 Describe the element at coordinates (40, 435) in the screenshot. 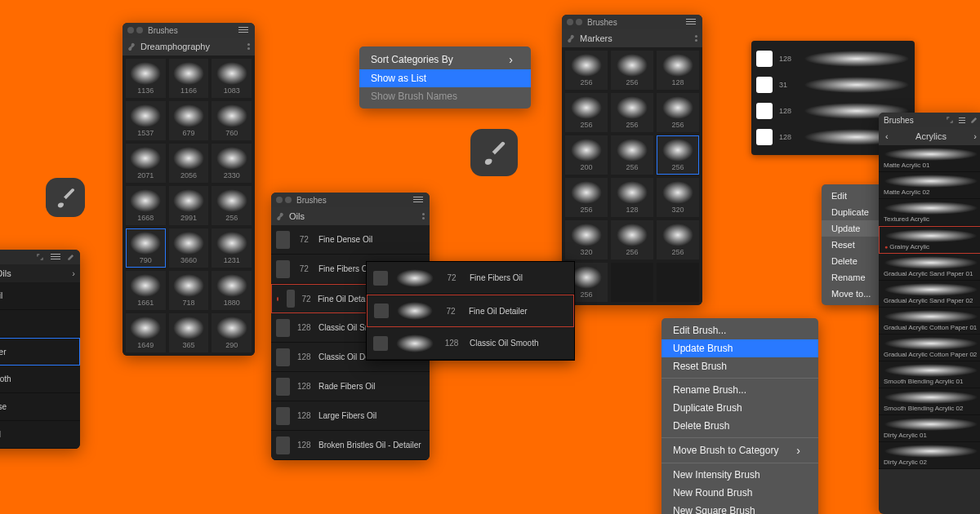

I see `brush-row: ers Oil` at that location.